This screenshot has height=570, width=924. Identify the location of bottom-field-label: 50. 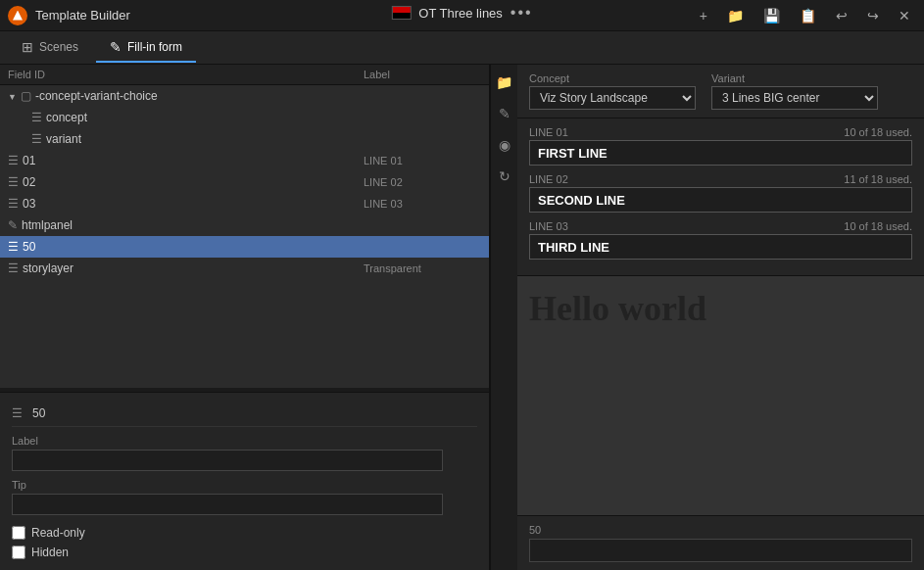
(721, 530).